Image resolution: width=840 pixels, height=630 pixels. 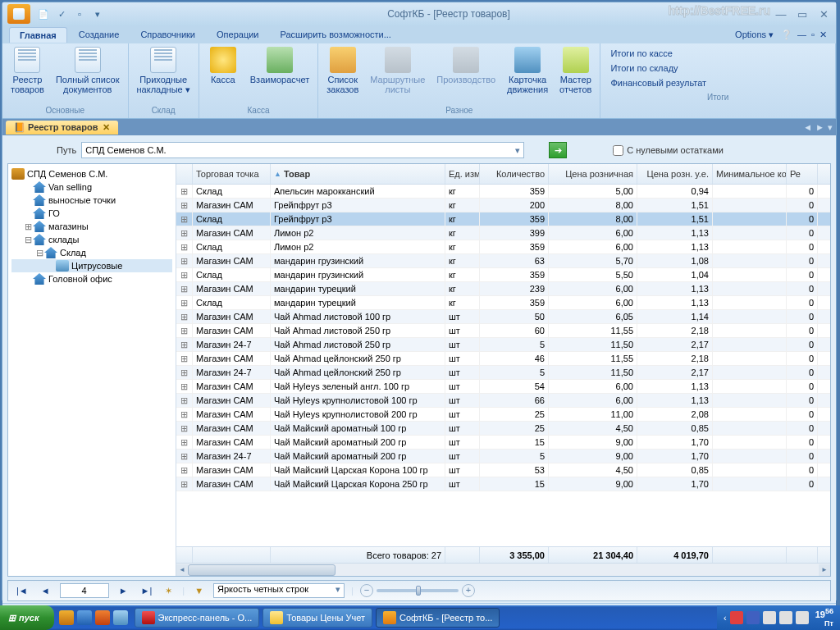 I want to click on tree-citrus: Цитрусовые, so click(x=92, y=266).